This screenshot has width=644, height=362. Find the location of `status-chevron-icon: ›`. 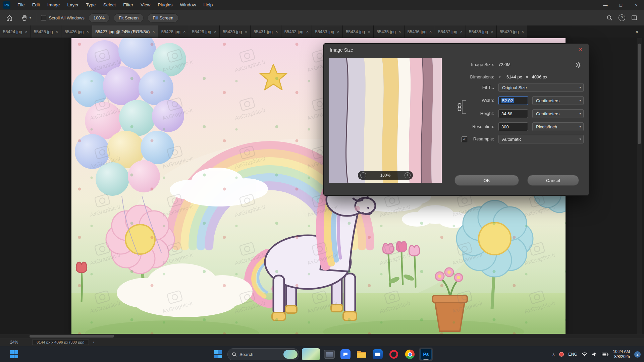

status-chevron-icon: › is located at coordinates (94, 342).